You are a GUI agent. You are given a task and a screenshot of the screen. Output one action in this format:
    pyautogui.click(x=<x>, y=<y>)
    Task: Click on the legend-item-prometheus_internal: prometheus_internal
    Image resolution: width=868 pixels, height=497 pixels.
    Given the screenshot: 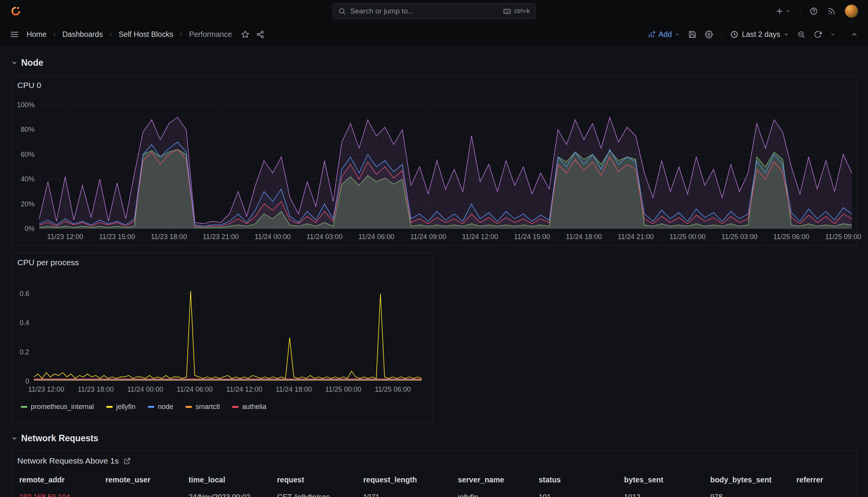 What is the action you would take?
    pyautogui.click(x=57, y=407)
    